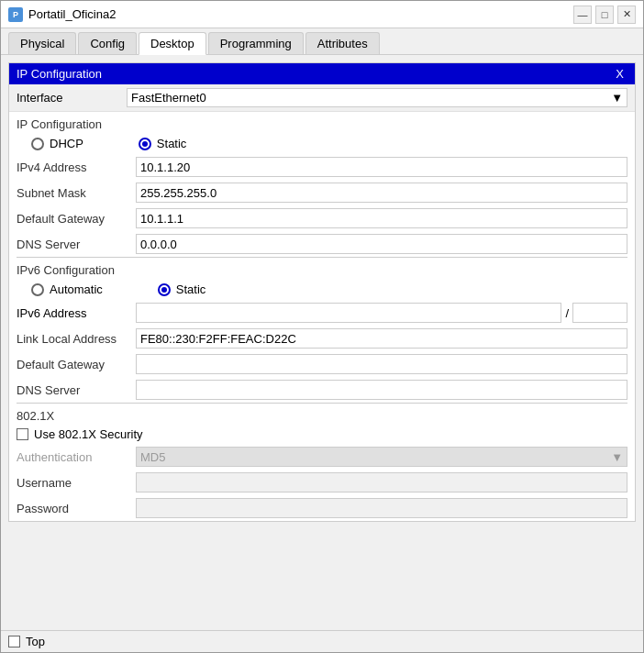 The height and width of the screenshot is (653, 644). What do you see at coordinates (164, 290) in the screenshot?
I see `ipv6-static-radio-circle` at bounding box center [164, 290].